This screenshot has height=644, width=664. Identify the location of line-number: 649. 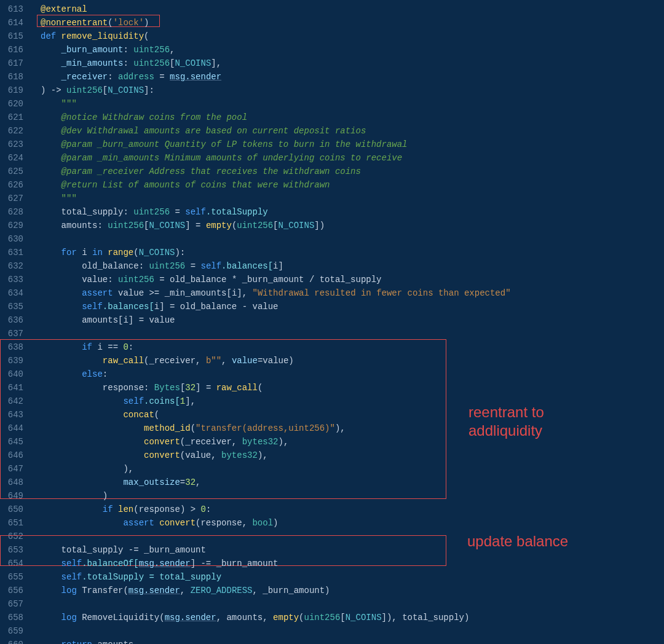
(15, 496).